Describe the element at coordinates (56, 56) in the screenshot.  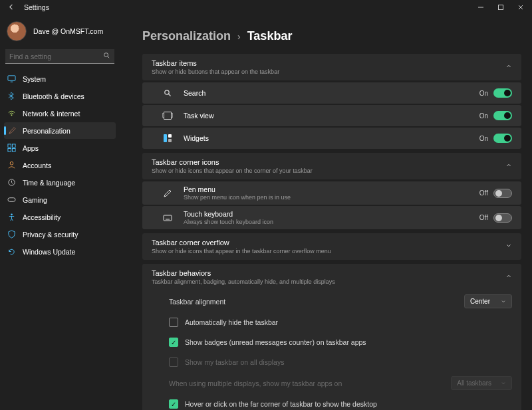
I see `search-input` at that location.